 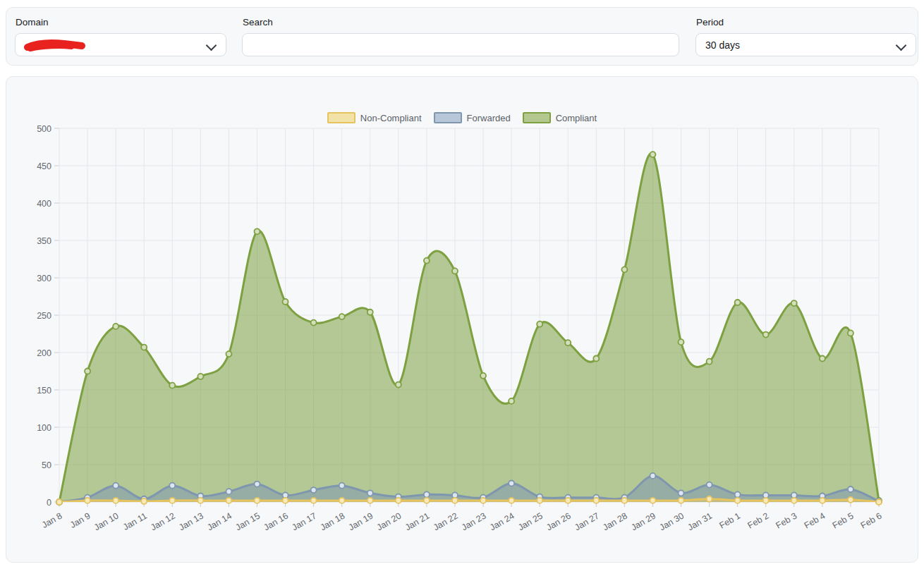 What do you see at coordinates (615, 522) in the screenshot?
I see `svg-text: Jan 28` at bounding box center [615, 522].